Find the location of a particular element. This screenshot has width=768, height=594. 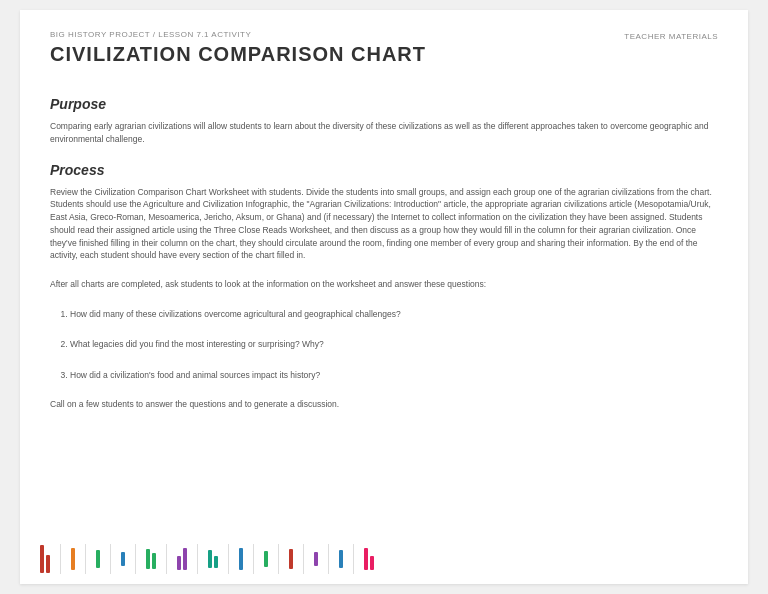

purpose-title: Purpose is located at coordinates (384, 104).